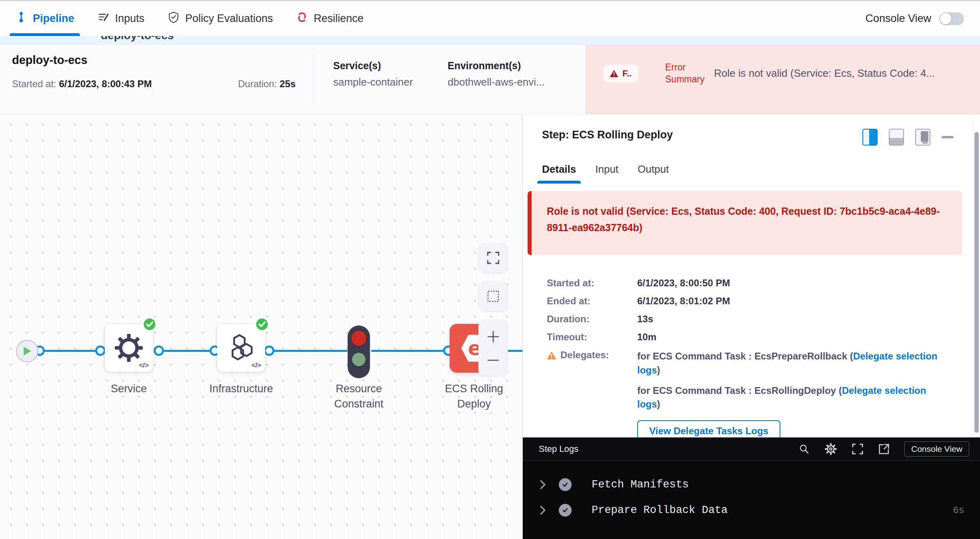  What do you see at coordinates (50, 60) in the screenshot?
I see `pipeline-name: deploy-to-ecs` at bounding box center [50, 60].